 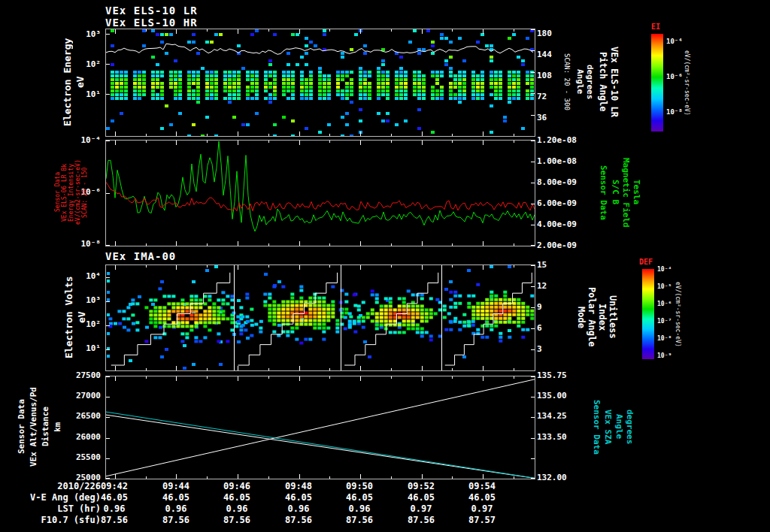 What do you see at coordinates (320, 318) in the screenshot?
I see `ima-spectrogram-panel` at bounding box center [320, 318].